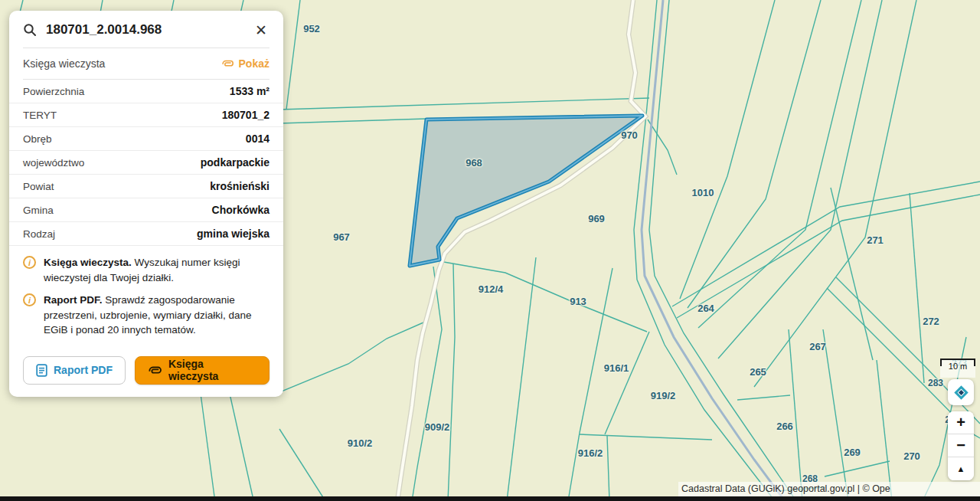 Image resolution: width=980 pixels, height=501 pixels. I want to click on scale-label: 10 m, so click(958, 366).